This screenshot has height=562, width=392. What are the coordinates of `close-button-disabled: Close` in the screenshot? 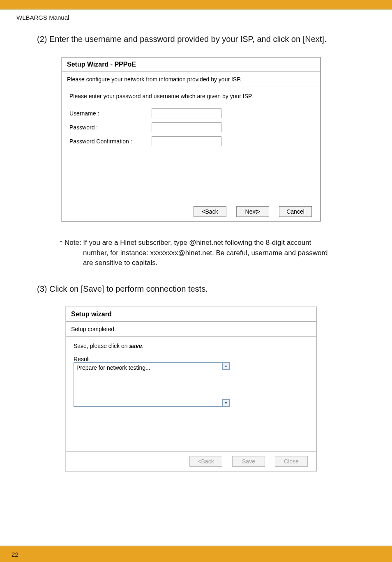 It's located at (291, 461).